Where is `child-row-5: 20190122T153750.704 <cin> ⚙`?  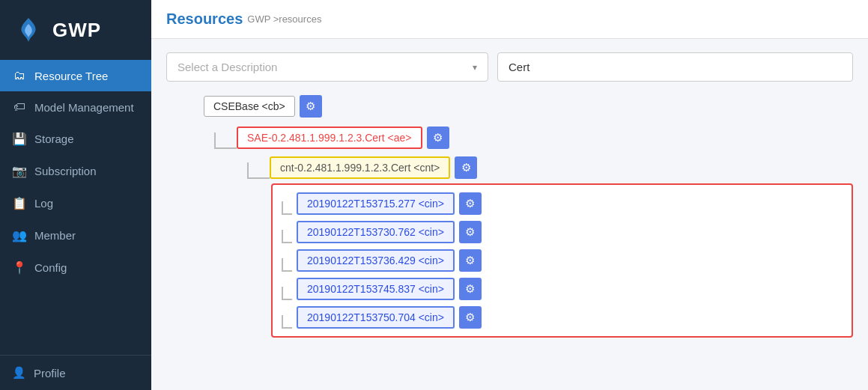 child-row-5: 20190122T153750.704 <cin> ⚙ is located at coordinates (562, 317).